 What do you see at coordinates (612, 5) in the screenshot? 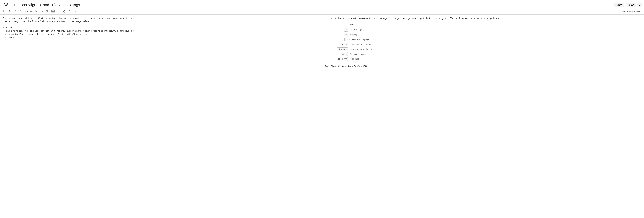
I see `view-options-button` at bounding box center [612, 5].